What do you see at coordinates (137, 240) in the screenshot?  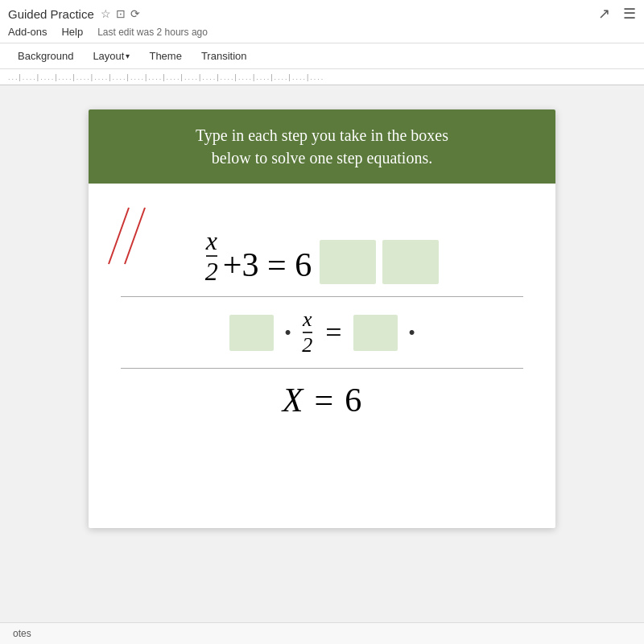 I see `diagonal-decoration` at bounding box center [137, 240].